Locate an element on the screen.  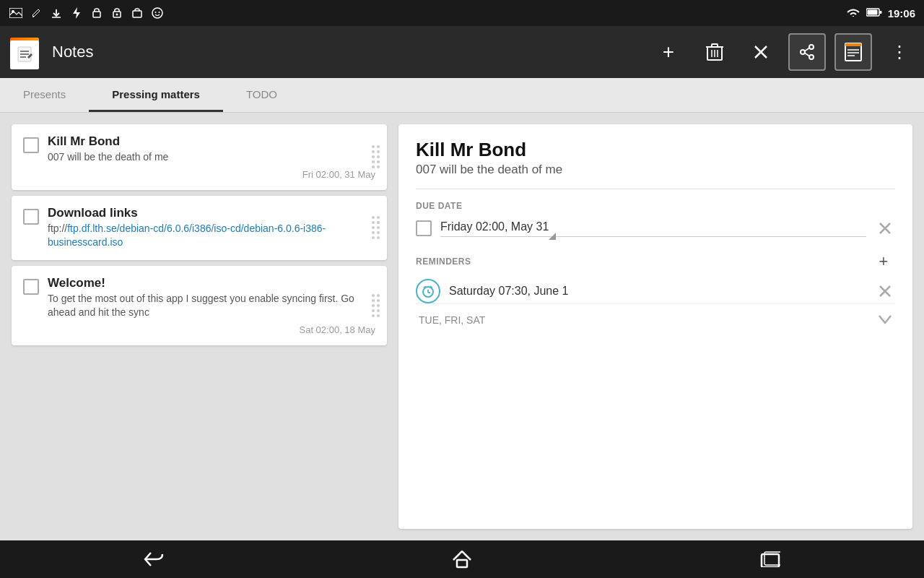
note-body-2: ftp://ftp.df.lth.se/debian-cd/6.0.6/i386… is located at coordinates (212, 236).